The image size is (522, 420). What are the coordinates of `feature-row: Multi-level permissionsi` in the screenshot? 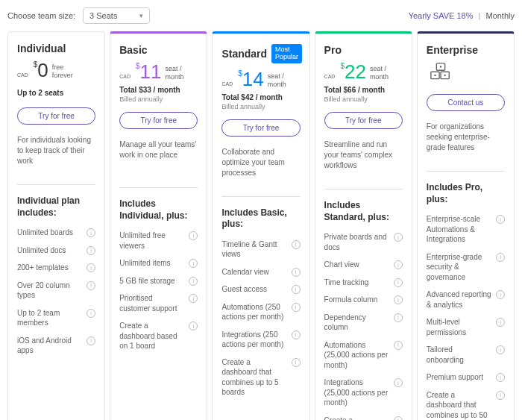 It's located at (465, 327).